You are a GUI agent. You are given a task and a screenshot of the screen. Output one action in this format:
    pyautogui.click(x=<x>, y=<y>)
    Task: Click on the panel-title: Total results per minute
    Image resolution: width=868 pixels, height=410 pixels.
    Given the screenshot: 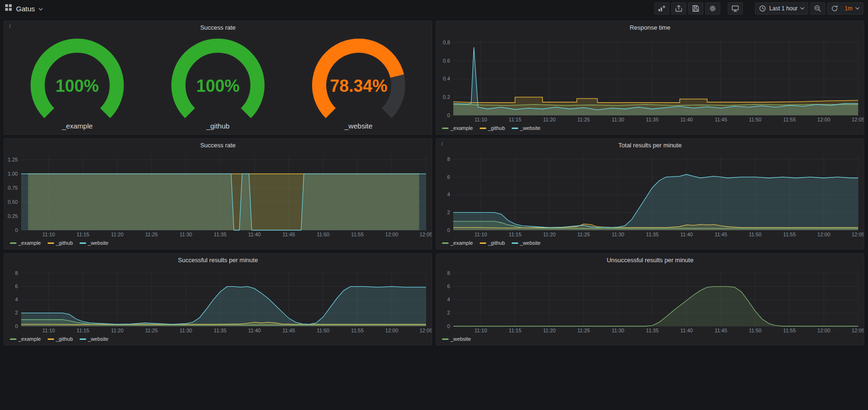 What is the action you would take?
    pyautogui.click(x=650, y=145)
    